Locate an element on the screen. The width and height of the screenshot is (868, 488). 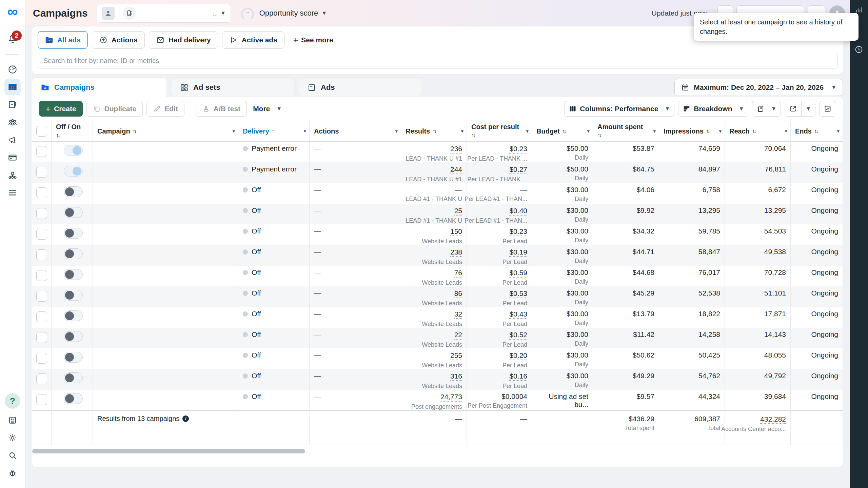
results-value: 25 is located at coordinates (458, 211).